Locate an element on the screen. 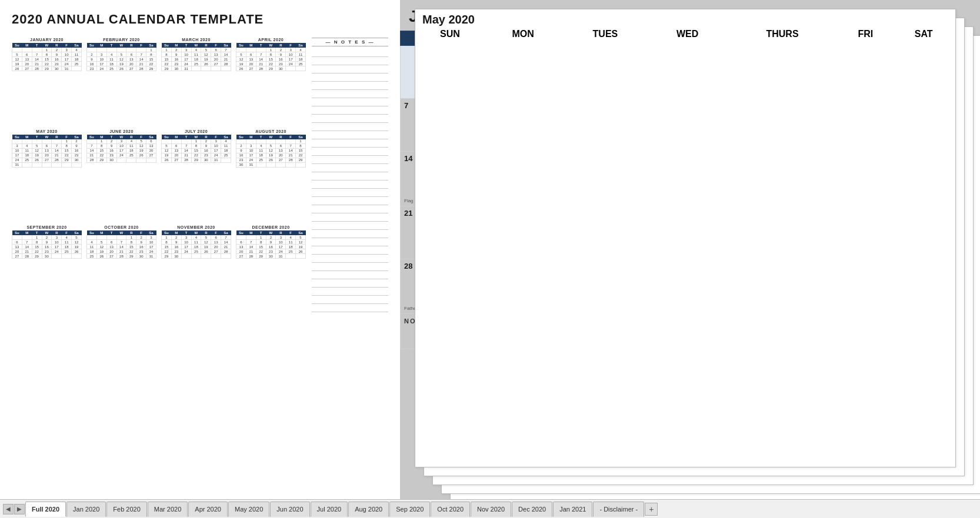 The width and height of the screenshot is (980, 518). tab-may-2020: May 2020 is located at coordinates (249, 509).